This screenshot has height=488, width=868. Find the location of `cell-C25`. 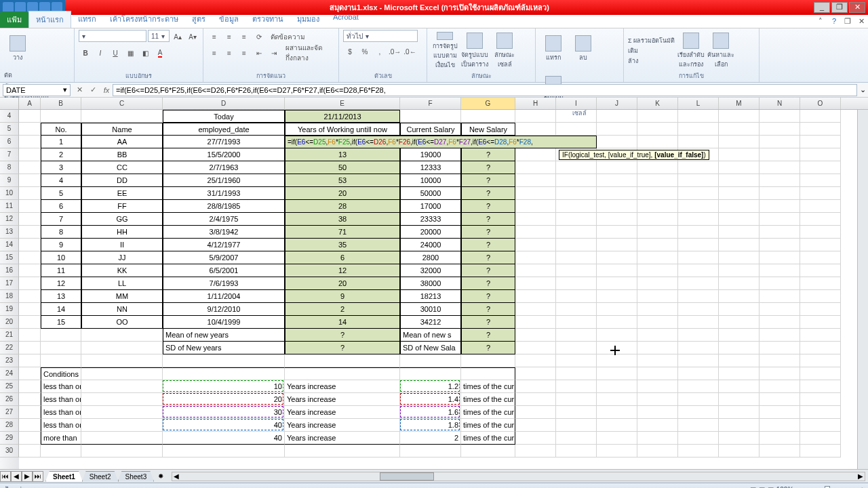

cell-C25 is located at coordinates (122, 386).